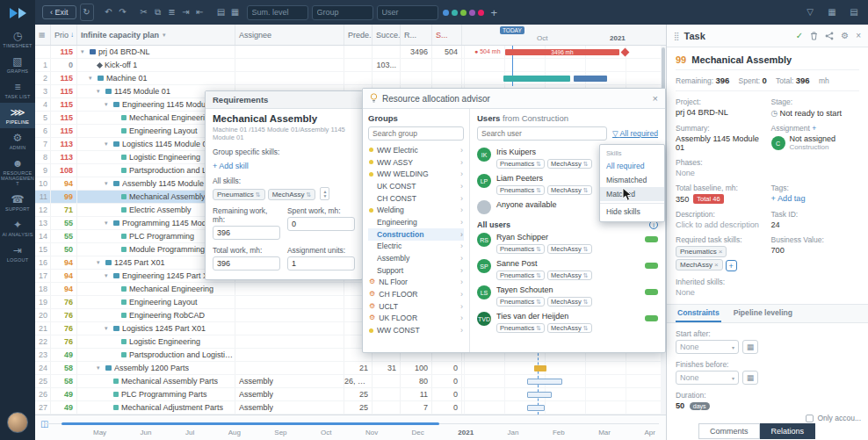 This screenshot has width=868, height=440. I want to click on indent-icon: ⇥, so click(186, 12).